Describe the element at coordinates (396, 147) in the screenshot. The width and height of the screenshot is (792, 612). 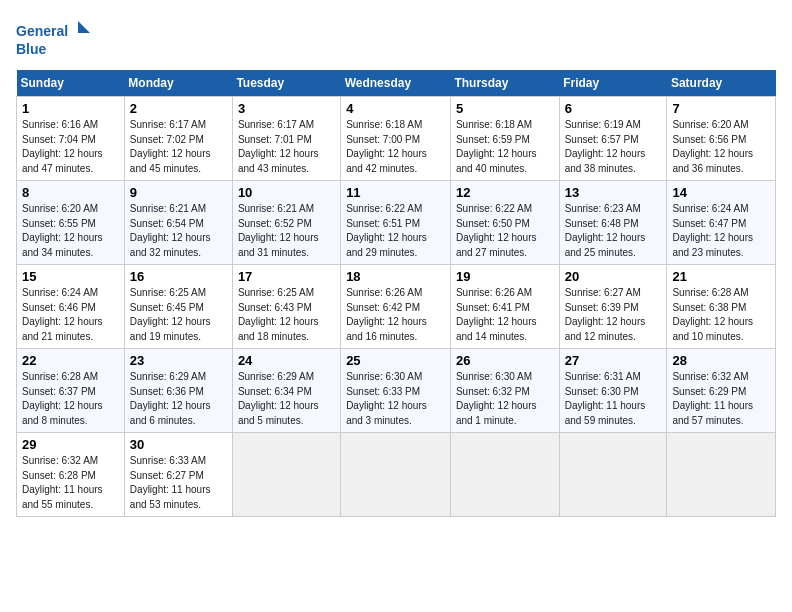
I see `day-info: Sunrise: 6:18 AM Sunset: 7:00 PM Dayligh…` at that location.